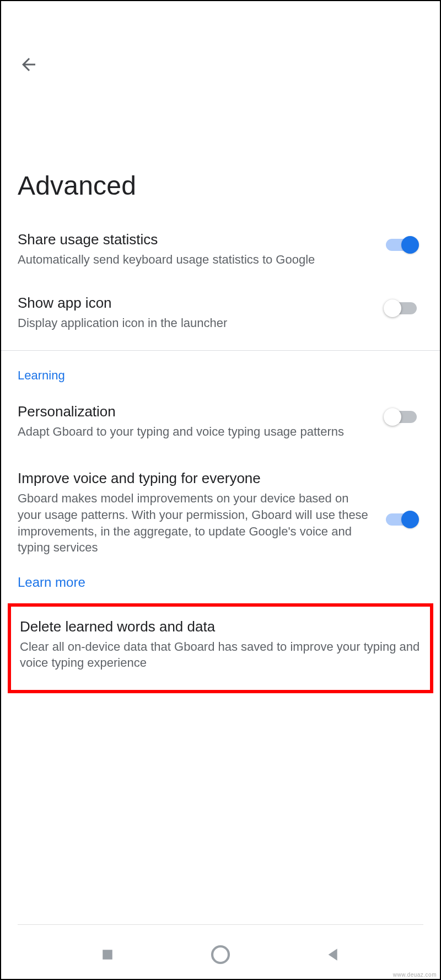 This screenshot has width=441, height=980. Describe the element at coordinates (220, 581) in the screenshot. I see `learn-more-link: Learn more` at that location.